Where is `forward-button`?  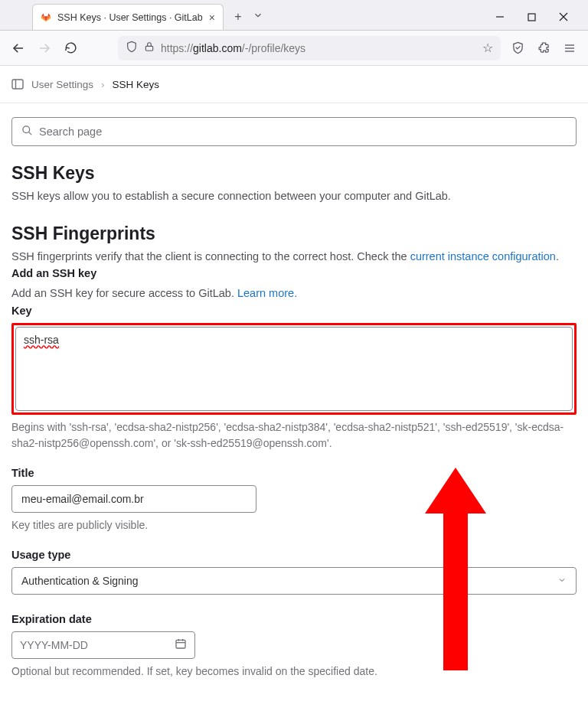 forward-button is located at coordinates (44, 48).